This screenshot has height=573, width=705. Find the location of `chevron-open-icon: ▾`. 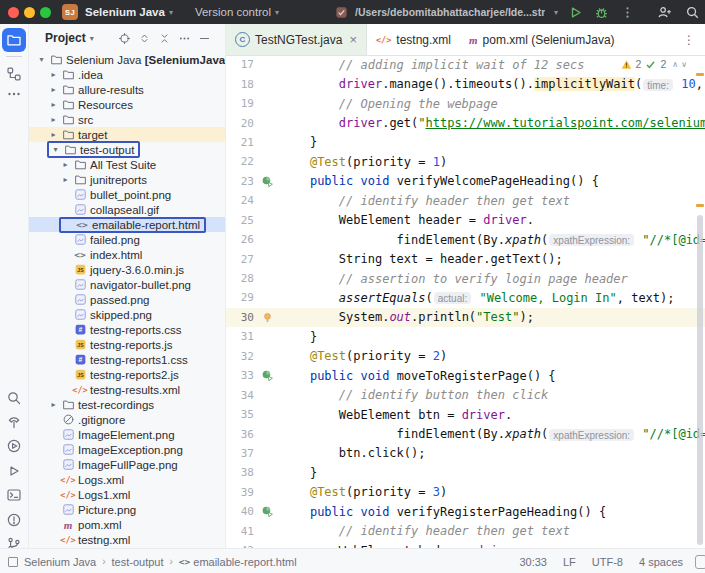

chevron-open-icon: ▾ is located at coordinates (42, 60).